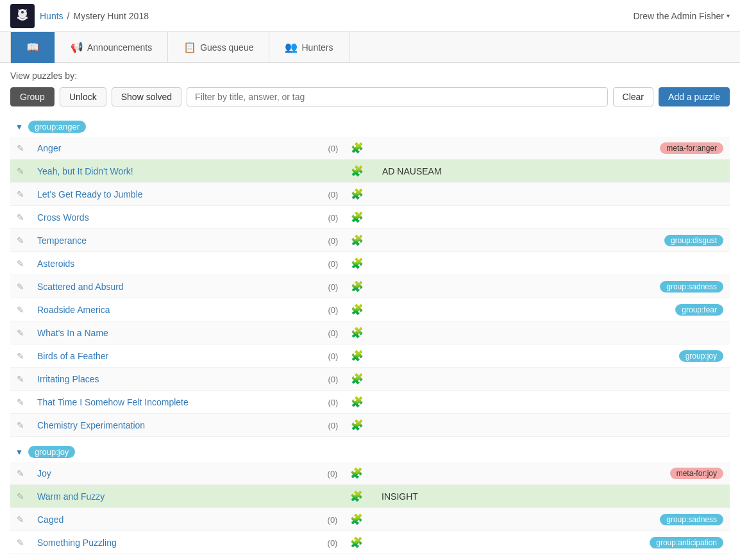 This screenshot has width=740, height=560. What do you see at coordinates (397, 97) in the screenshot?
I see `filter-input` at bounding box center [397, 97].